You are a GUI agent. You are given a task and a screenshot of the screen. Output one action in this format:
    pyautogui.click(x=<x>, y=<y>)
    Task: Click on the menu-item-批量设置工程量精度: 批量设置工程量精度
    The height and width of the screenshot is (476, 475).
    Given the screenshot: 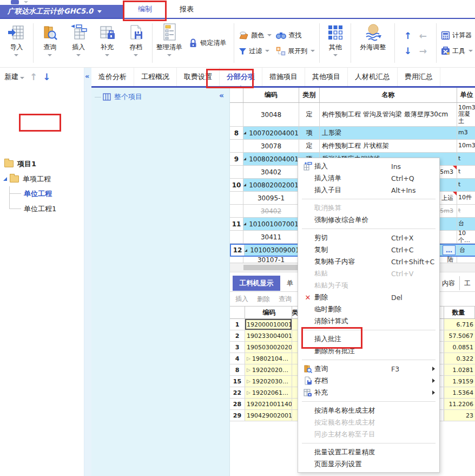 What is the action you would take?
    pyautogui.click(x=369, y=452)
    